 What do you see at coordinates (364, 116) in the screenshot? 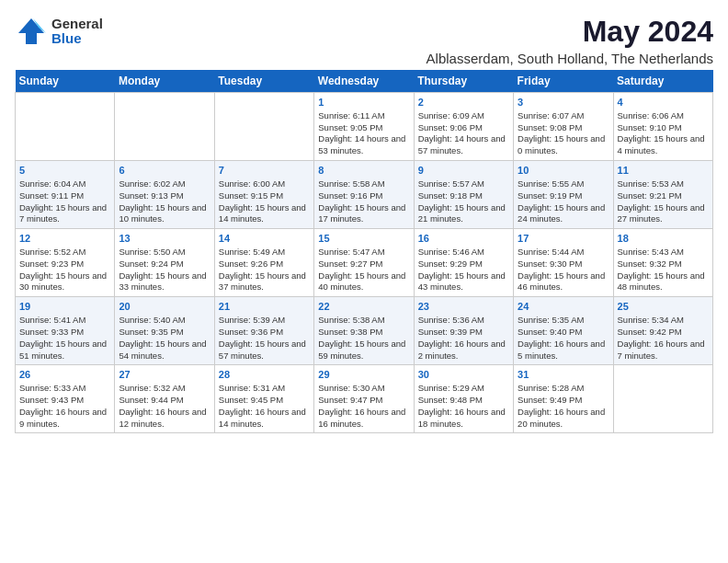
I see `day-info: Sunrise: 6:11 AM` at bounding box center [364, 116].